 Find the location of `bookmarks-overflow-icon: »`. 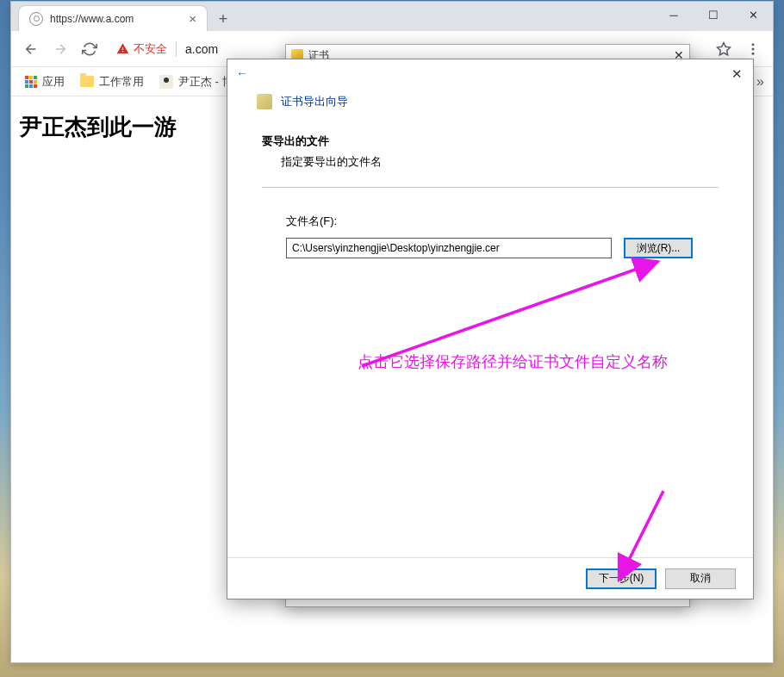

bookmarks-overflow-icon: » is located at coordinates (760, 82).